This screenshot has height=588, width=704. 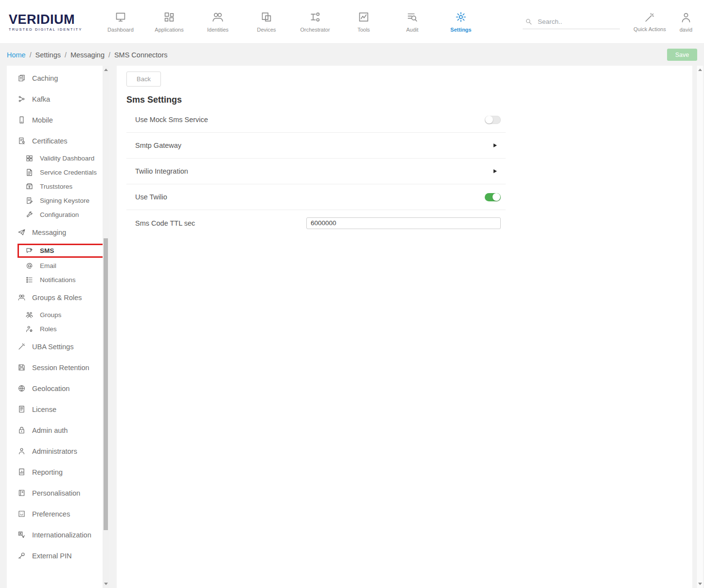 I want to click on sidebar-item-personalisation: Personalisation, so click(x=58, y=493).